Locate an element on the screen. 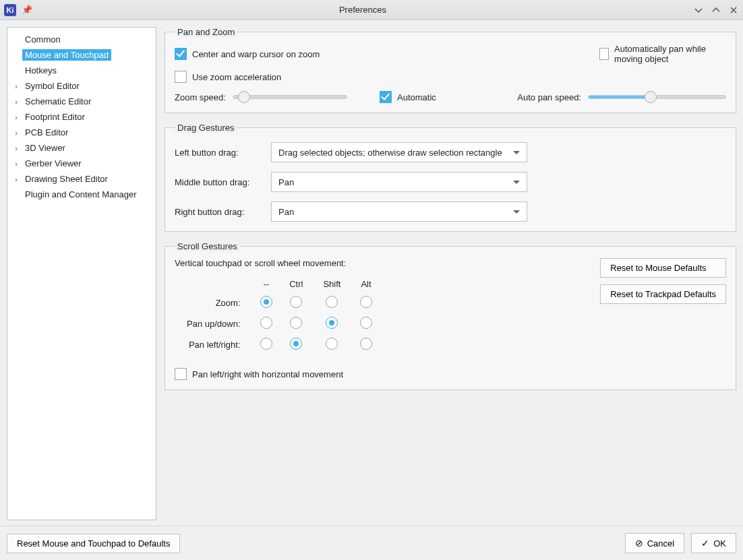  reset-trackpad-label: Reset to Trackpad Defaults is located at coordinates (663, 294).